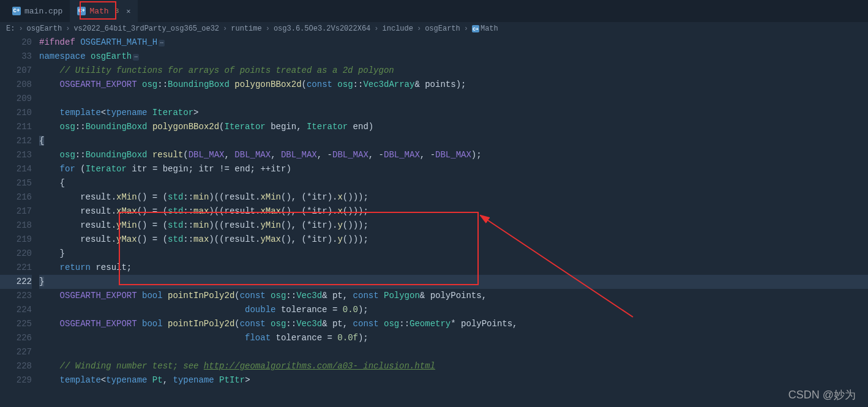 This screenshot has width=868, height=407. I want to click on crumb: E:, so click(10, 29).